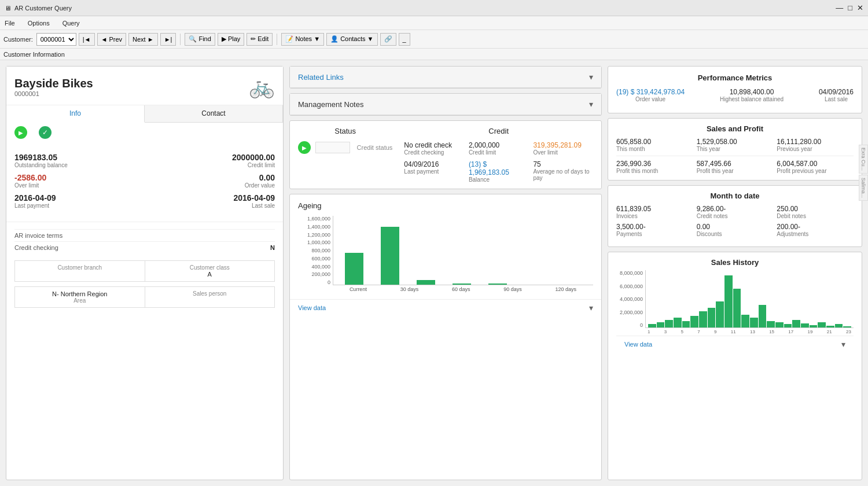 The width and height of the screenshot is (868, 486). I want to click on xlabel-60: 60 days, so click(461, 289).